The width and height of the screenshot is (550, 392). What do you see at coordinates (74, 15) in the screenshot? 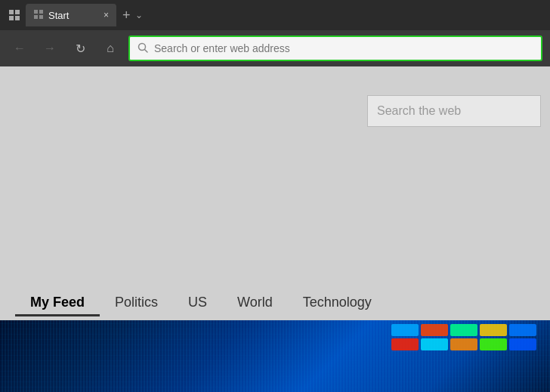
I see `tab-title: Start` at bounding box center [74, 15].